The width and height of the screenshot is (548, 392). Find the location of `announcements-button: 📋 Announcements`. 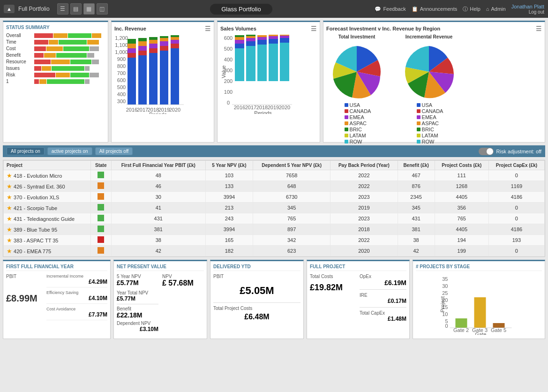

announcements-button: 📋 Announcements is located at coordinates (435, 9).